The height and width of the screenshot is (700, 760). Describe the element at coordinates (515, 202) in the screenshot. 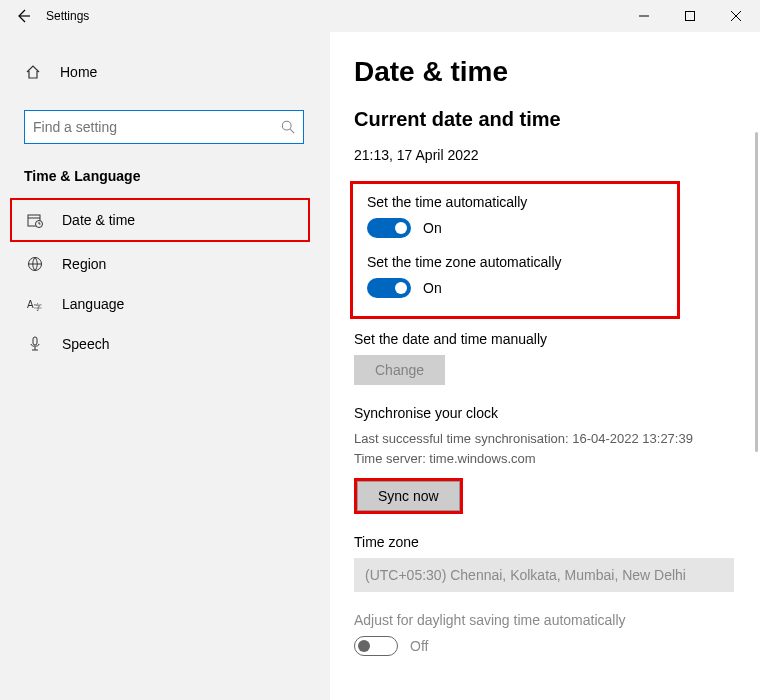

I see `auto-time-label: Set the time automatically` at that location.